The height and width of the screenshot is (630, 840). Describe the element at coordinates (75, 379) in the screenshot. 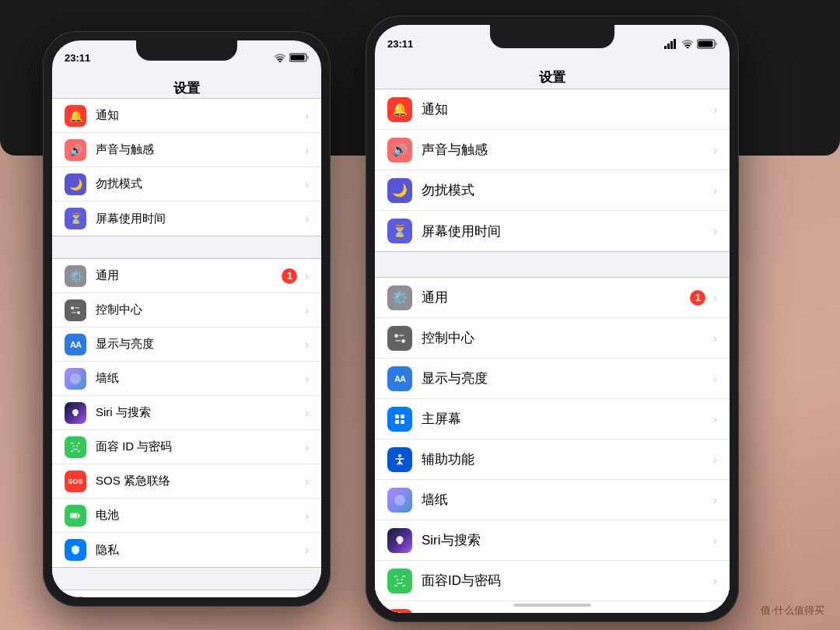

I see `wallpaper-icon` at that location.